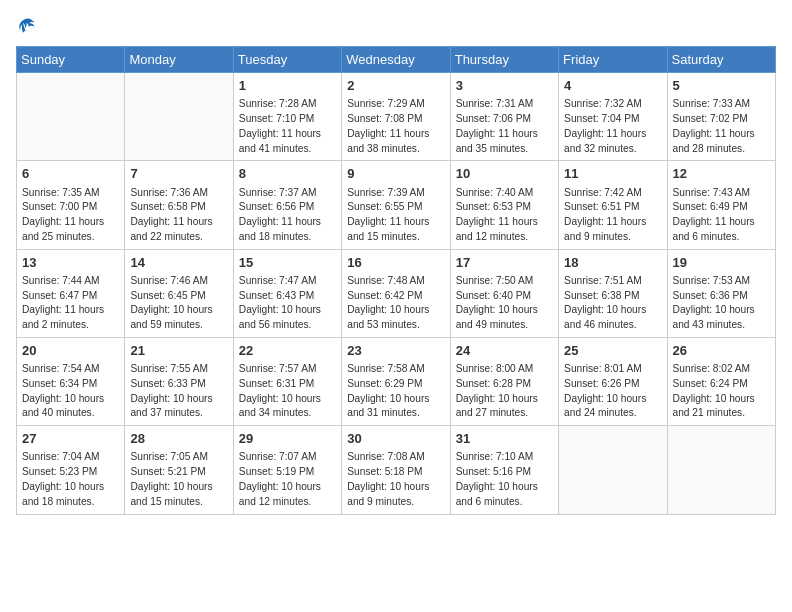 Image resolution: width=792 pixels, height=612 pixels. I want to click on day-info: Sunrise: 7:10 AM Sunset: 5:16 PM Dayligh…, so click(504, 480).